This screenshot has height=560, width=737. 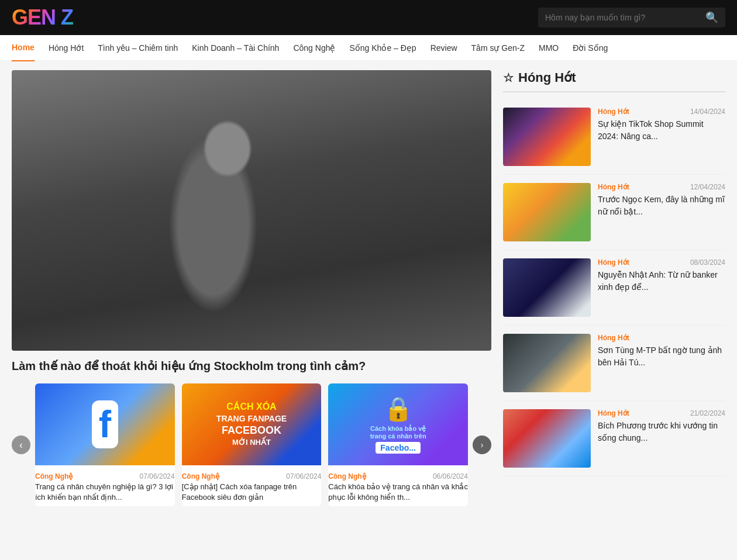 What do you see at coordinates (450, 476) in the screenshot?
I see `carousel-item-date-3: 06/06/2024` at bounding box center [450, 476].